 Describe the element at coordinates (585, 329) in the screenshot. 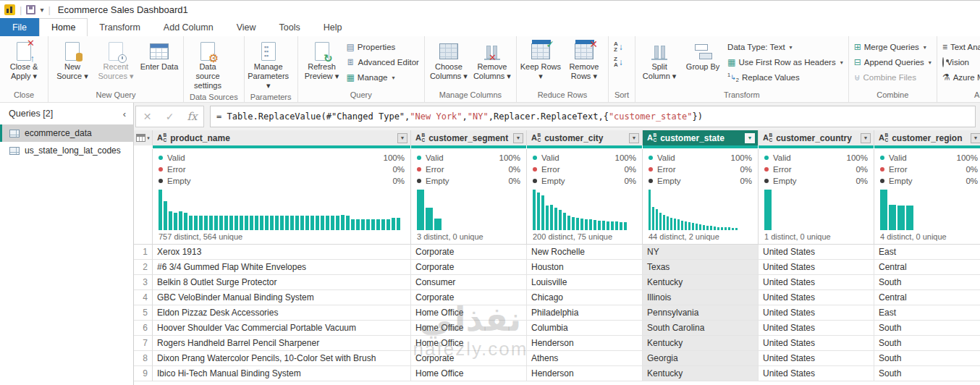

I see `cell-customer-city: Columbia` at that location.